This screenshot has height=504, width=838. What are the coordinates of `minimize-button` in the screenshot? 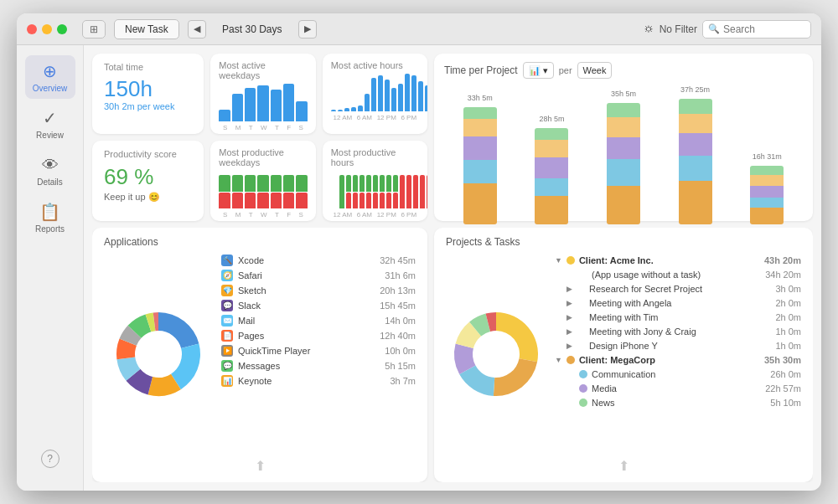 It's located at (47, 29).